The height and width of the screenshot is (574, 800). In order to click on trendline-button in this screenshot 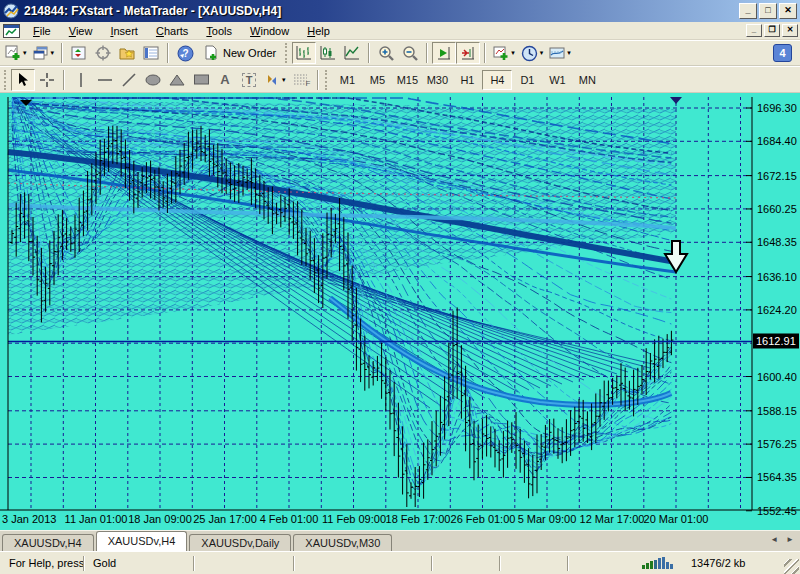, I will do `click(129, 80)`.